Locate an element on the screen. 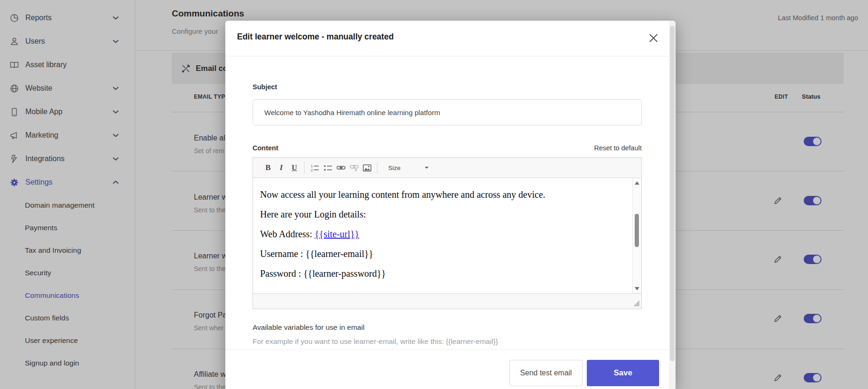 This screenshot has height=389, width=868. subject-input is located at coordinates (447, 112).